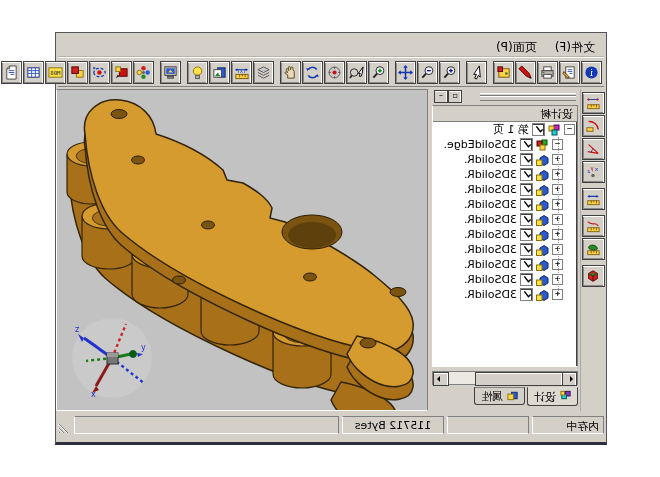 This screenshot has height=477, width=660. I want to click on tree-row: −第 1 页, so click(505, 130).